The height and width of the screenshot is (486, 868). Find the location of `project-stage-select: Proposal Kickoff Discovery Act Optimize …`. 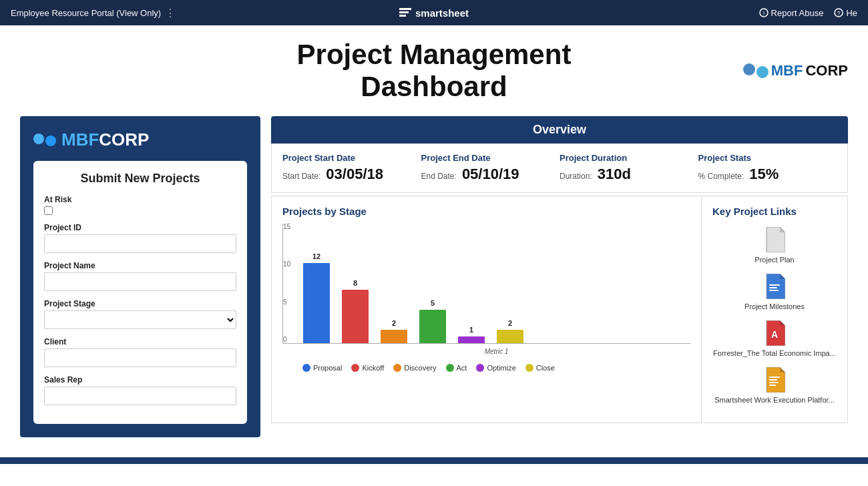

project-stage-select: Proposal Kickoff Discovery Act Optimize … is located at coordinates (140, 320).